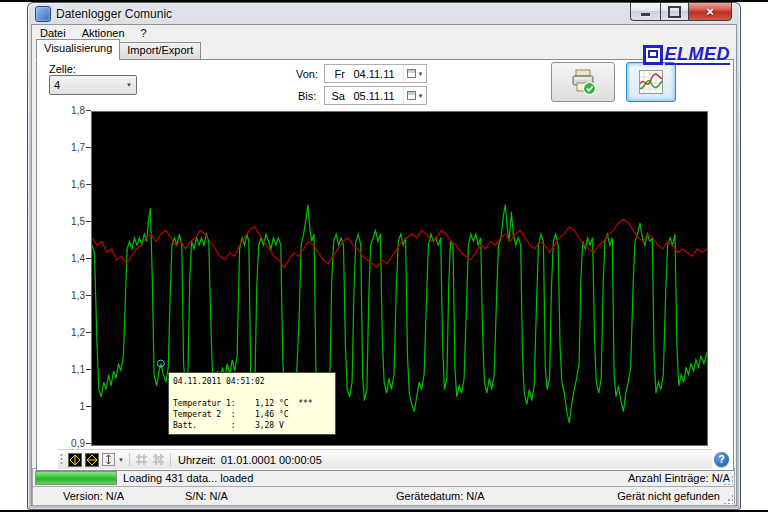 This screenshot has width=768, height=512. Describe the element at coordinates (74, 444) in the screenshot. I see `y-axis-tick-label: 0,9` at that location.